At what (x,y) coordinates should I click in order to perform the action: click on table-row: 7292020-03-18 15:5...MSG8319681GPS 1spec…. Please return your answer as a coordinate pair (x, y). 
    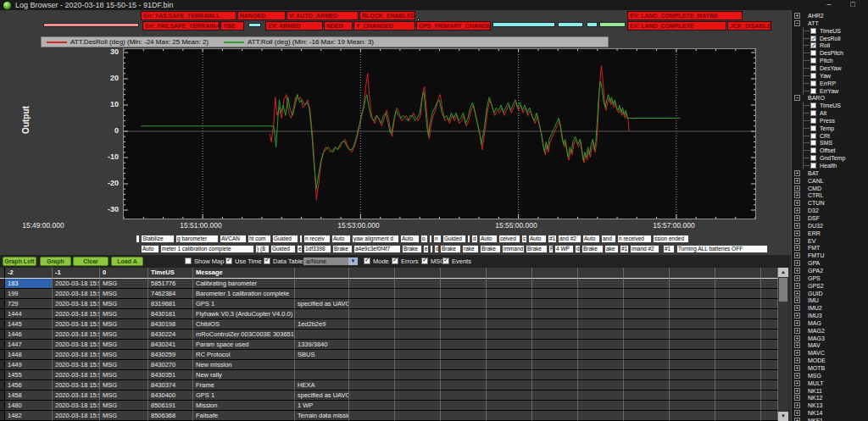
    Looking at the image, I should click on (389, 304).